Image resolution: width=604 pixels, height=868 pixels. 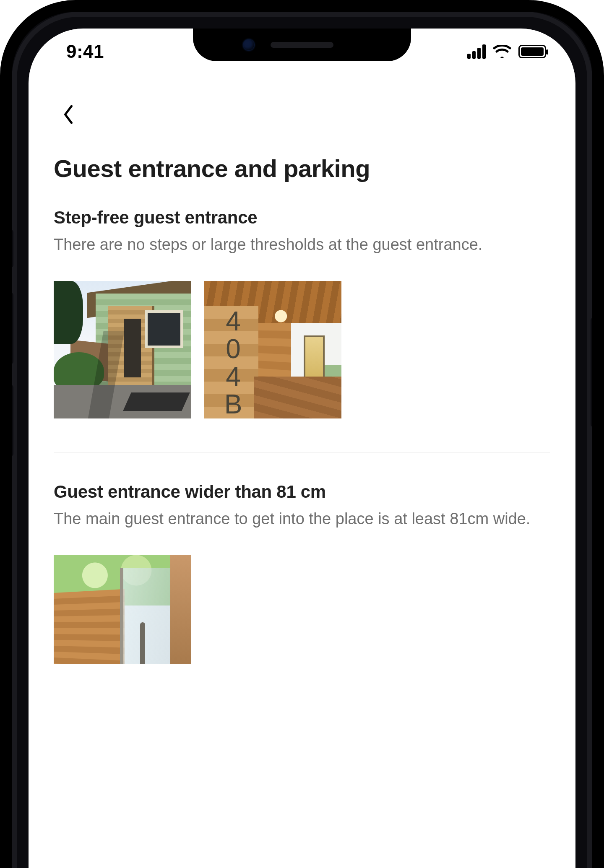 What do you see at coordinates (302, 350) in the screenshot?
I see `feature-photo-row: 404B` at bounding box center [302, 350].